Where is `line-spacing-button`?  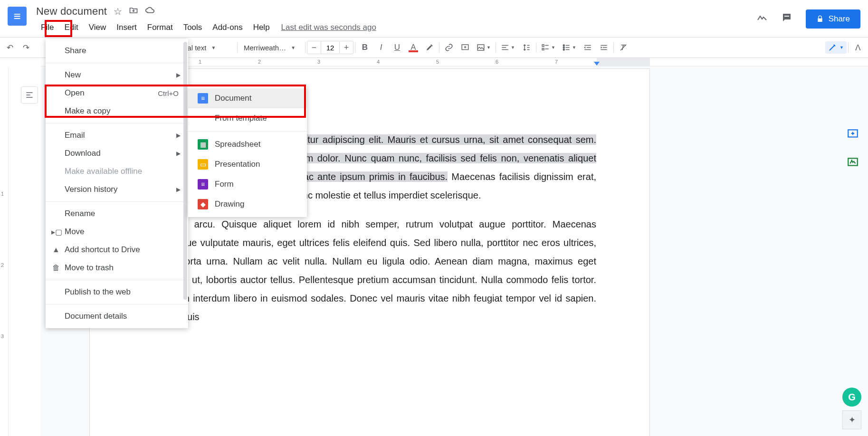 line-spacing-button is located at coordinates (526, 47).